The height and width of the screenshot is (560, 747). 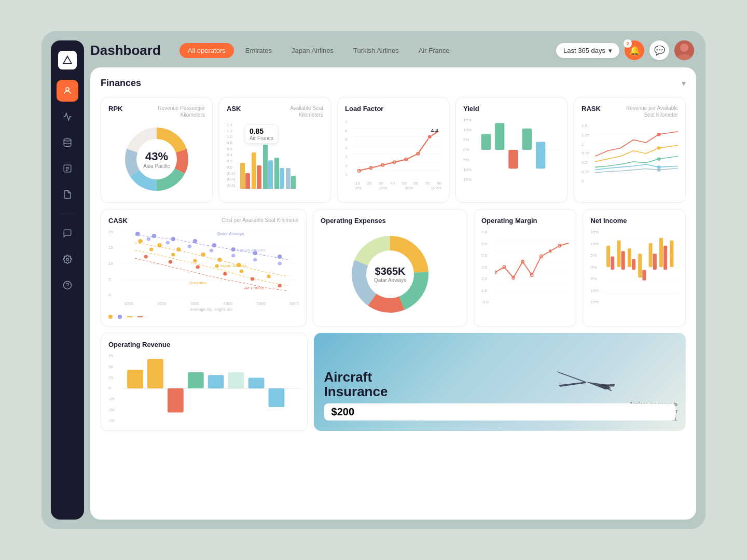 I want to click on sidebar-item-settings, so click(x=67, y=259).